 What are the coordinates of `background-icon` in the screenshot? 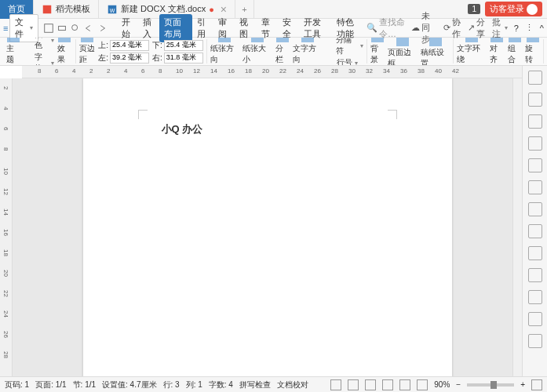 It's located at (377, 40).